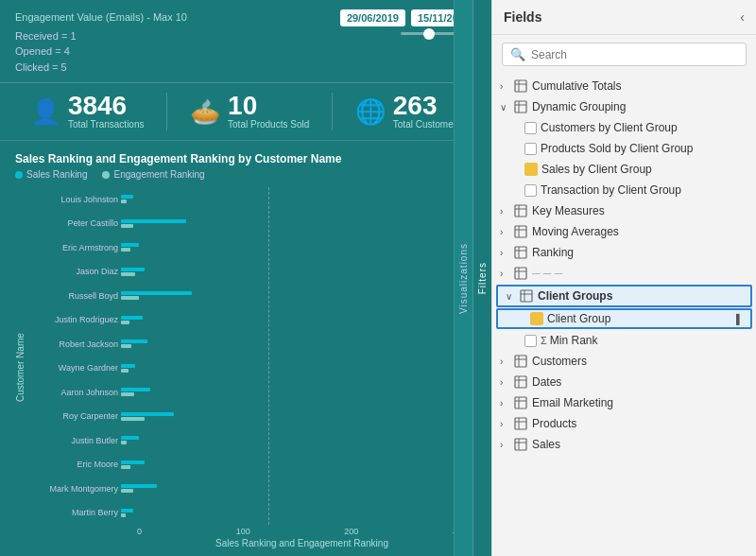 Image resolution: width=756 pixels, height=556 pixels. What do you see at coordinates (74, 368) in the screenshot?
I see `bar-label: Wayne Gardner` at bounding box center [74, 368].